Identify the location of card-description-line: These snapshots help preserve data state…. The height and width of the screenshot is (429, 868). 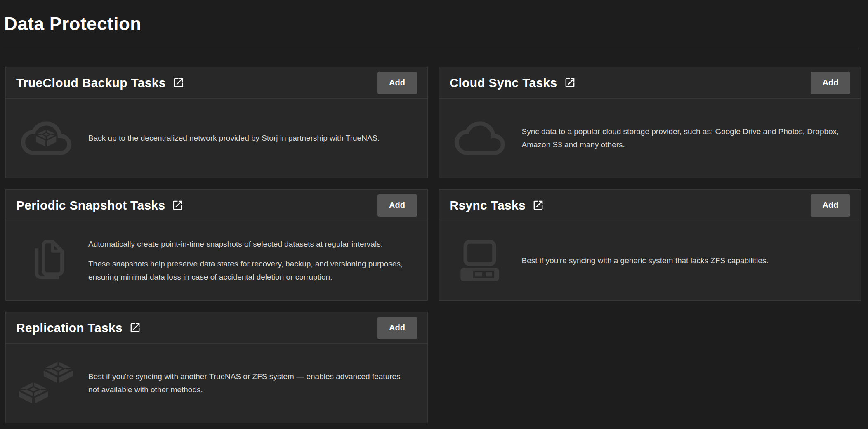
(250, 271).